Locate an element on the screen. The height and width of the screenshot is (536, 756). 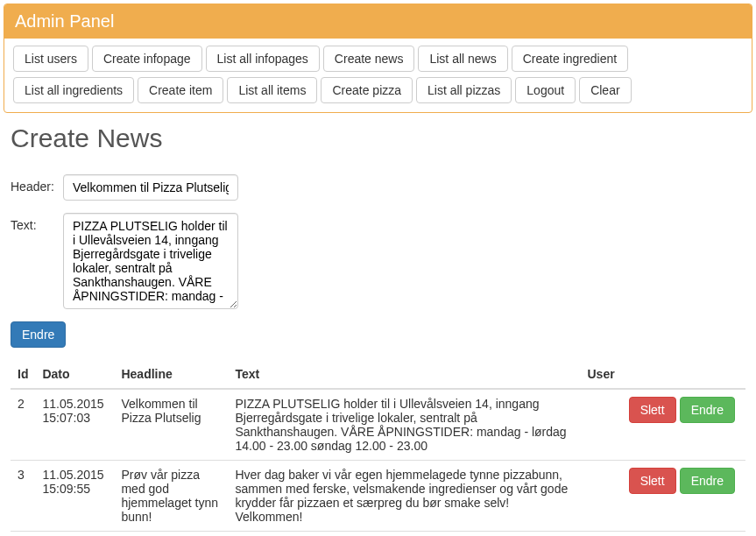
table-header-row: Id Dato Headline Text User is located at coordinates (378, 375).